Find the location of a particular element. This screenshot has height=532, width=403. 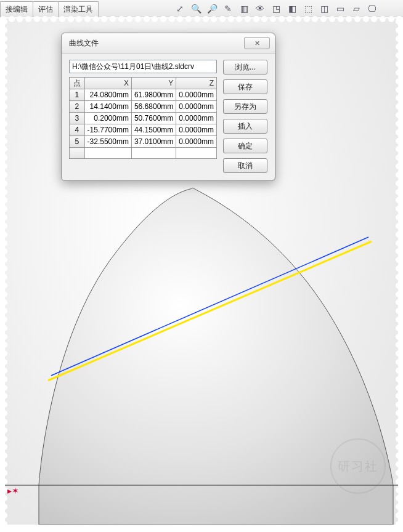

cell-x: -32.5500mm is located at coordinates (108, 142).